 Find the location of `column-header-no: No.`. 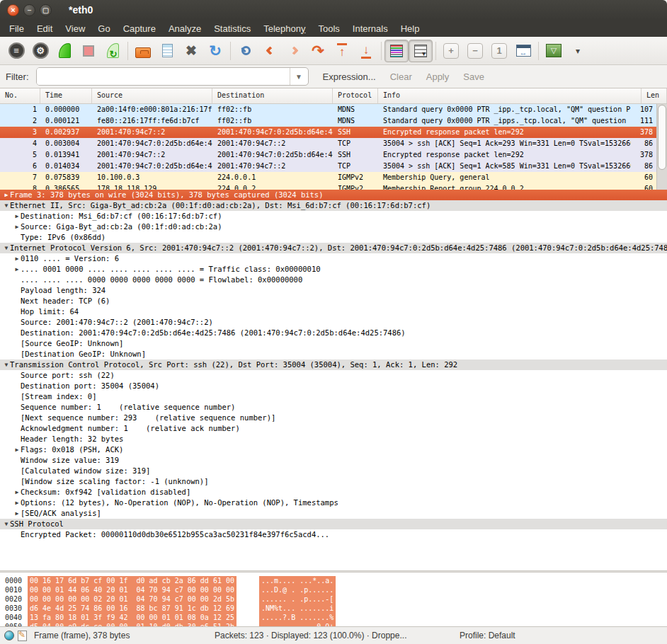

column-header-no: No. is located at coordinates (20, 96).